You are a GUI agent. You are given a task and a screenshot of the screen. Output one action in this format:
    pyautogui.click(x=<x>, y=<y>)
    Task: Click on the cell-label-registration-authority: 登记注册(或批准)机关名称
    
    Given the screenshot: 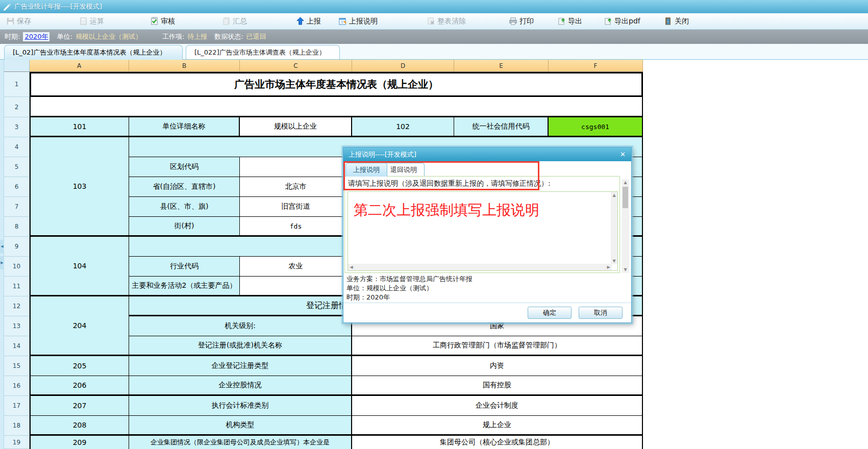 What is the action you would take?
    pyautogui.click(x=241, y=346)
    